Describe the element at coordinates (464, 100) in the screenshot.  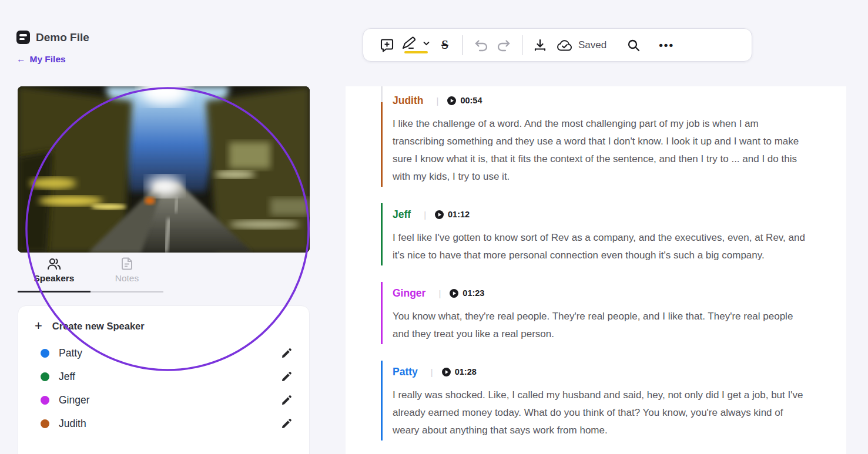
I see `timestamp-button: 00:54` at that location.